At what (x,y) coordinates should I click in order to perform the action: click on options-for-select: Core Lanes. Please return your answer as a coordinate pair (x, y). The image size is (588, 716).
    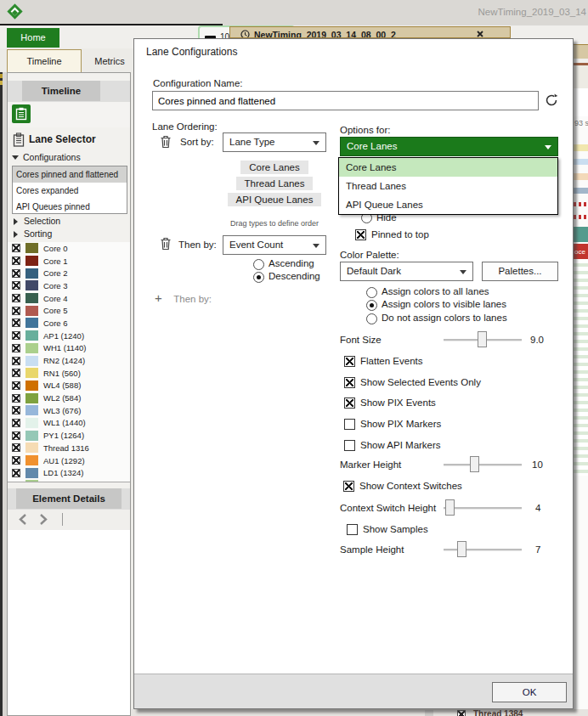
    Looking at the image, I should click on (449, 146).